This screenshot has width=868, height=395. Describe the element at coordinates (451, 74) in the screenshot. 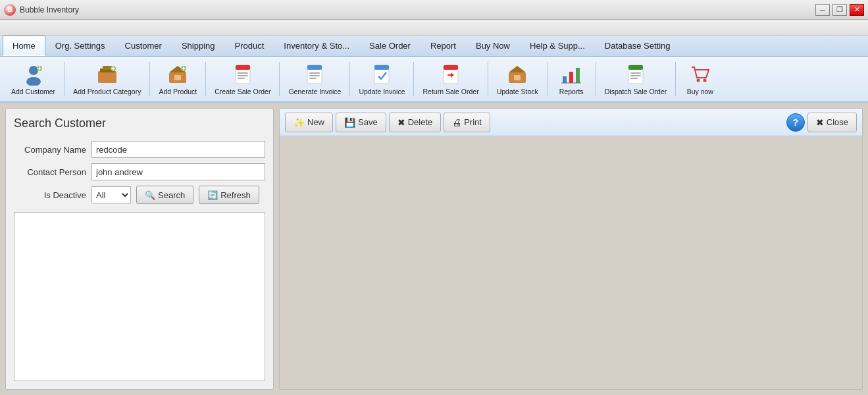

I see `return-sale-order-icon` at that location.